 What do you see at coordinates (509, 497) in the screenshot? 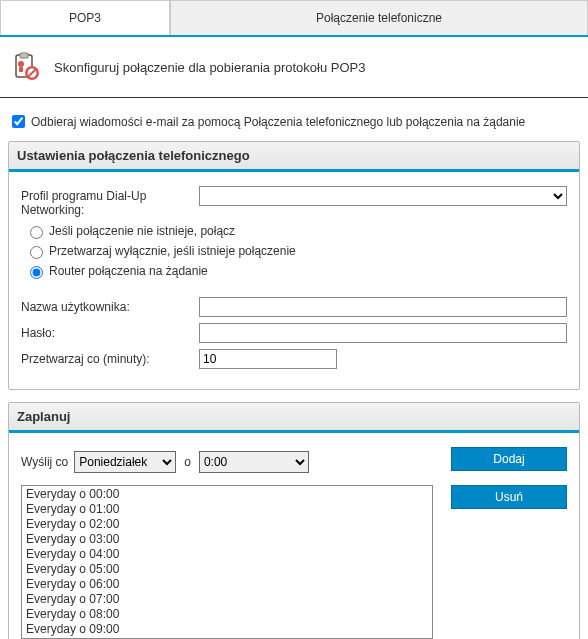
I see `delete-button: Usuń` at bounding box center [509, 497].